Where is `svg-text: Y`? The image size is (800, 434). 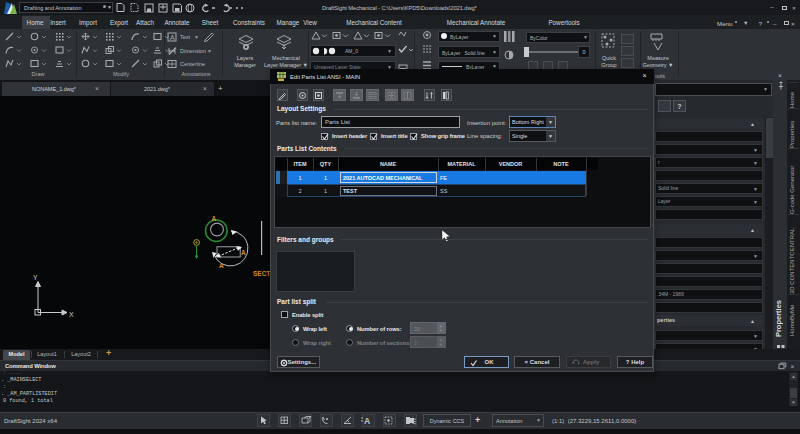 svg-text: Y is located at coordinates (36, 278).